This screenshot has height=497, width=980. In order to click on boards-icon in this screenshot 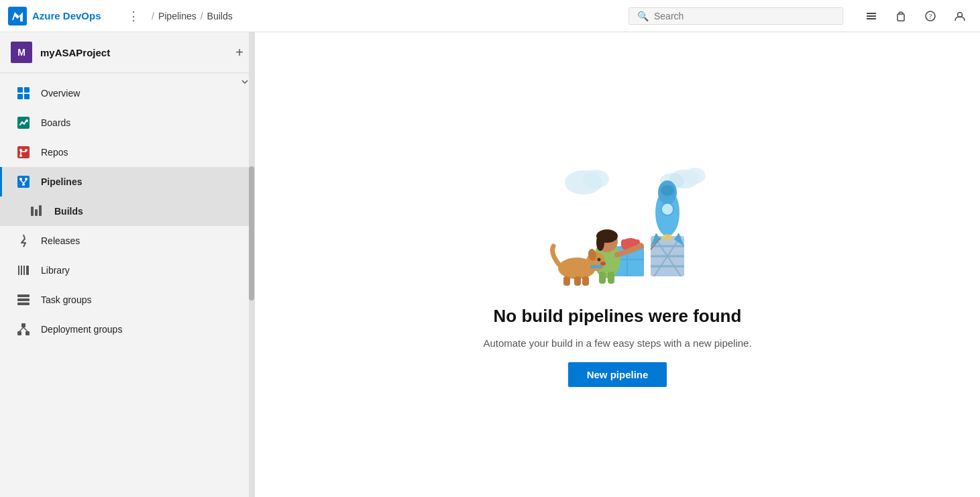, I will do `click(23, 123)`.